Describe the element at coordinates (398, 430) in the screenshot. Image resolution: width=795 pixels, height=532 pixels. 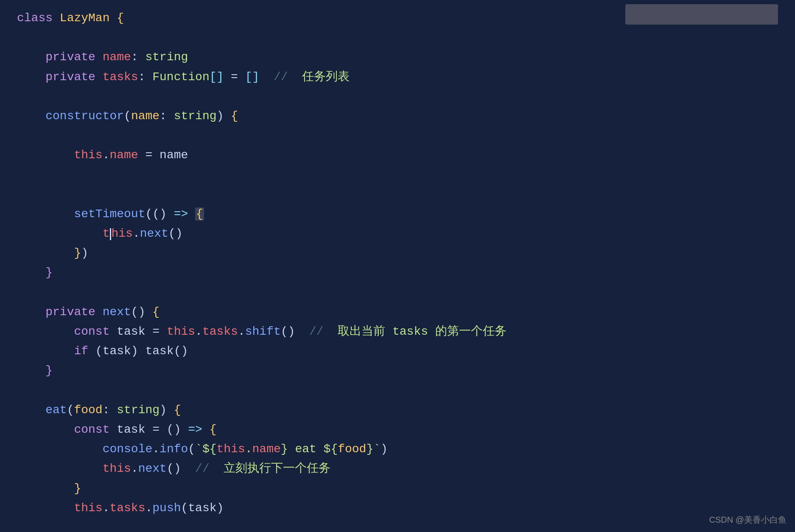
I see `code-line-22: const task = () => {` at that location.